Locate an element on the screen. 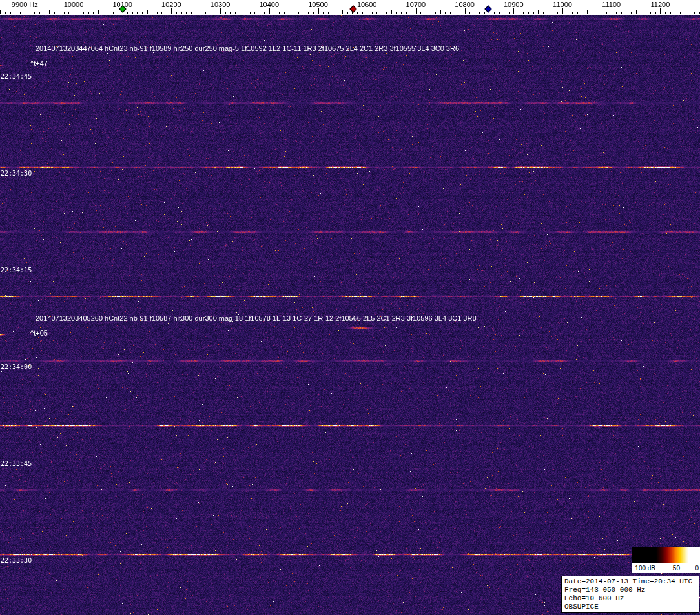  colorbar-mid-label: -50 is located at coordinates (675, 568).